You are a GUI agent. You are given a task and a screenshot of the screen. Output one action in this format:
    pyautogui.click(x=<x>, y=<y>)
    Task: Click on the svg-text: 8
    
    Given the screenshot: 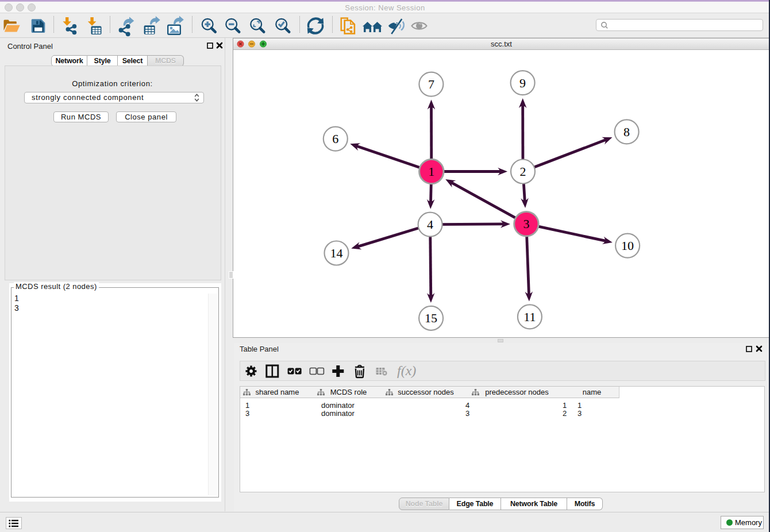 What is the action you would take?
    pyautogui.click(x=626, y=132)
    